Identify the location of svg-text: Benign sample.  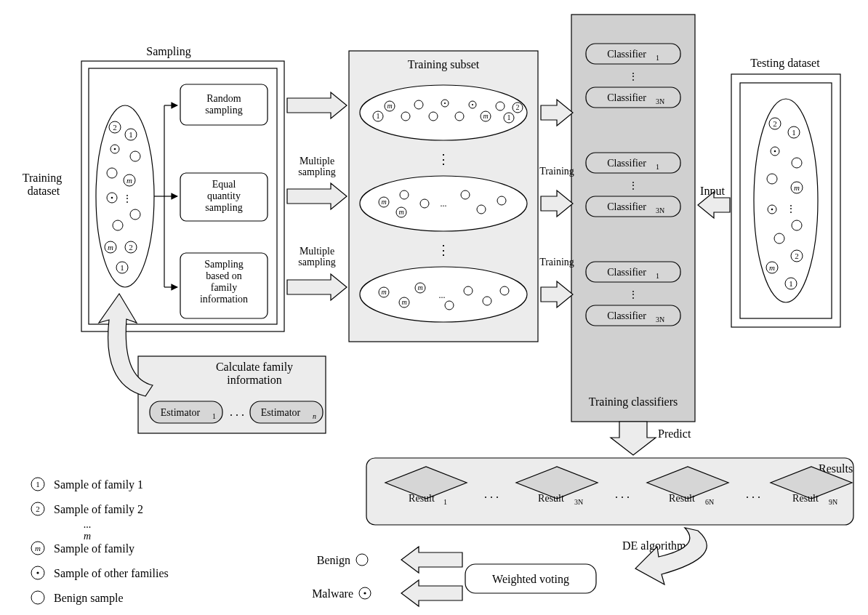
(89, 598).